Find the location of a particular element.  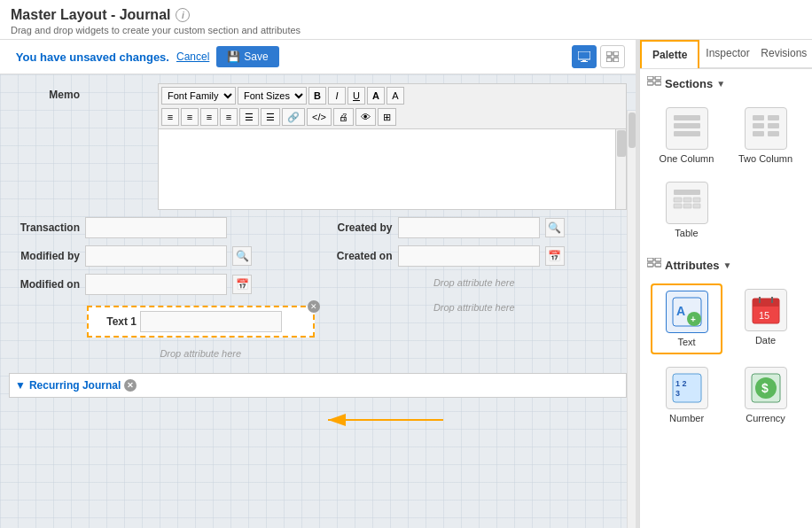

transaction-input is located at coordinates (156, 228).